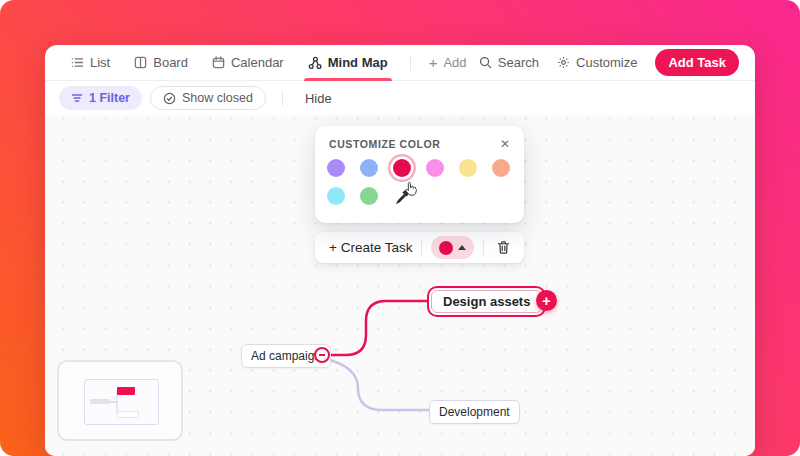 The width and height of the screenshot is (800, 456). I want to click on view-tabs: List Board Calendar Mind Map + Add, so click(270, 63).